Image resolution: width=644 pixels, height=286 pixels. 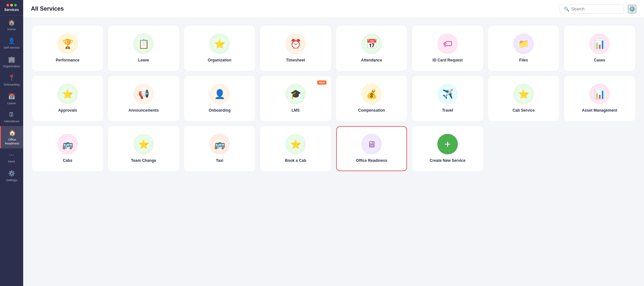 I want to click on service-card-taxi: 🚌 Taxi, so click(x=220, y=149).